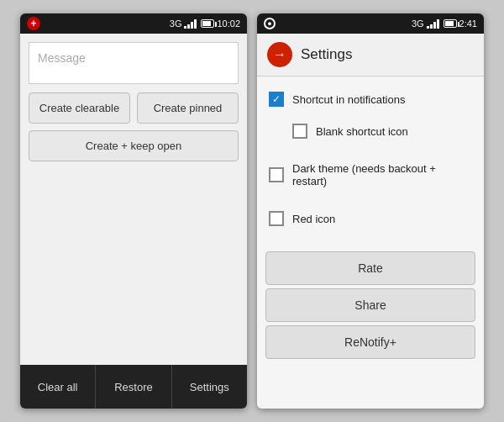 The width and height of the screenshot is (504, 422). What do you see at coordinates (276, 175) in the screenshot?
I see `dark-theme-checkbox` at bounding box center [276, 175].